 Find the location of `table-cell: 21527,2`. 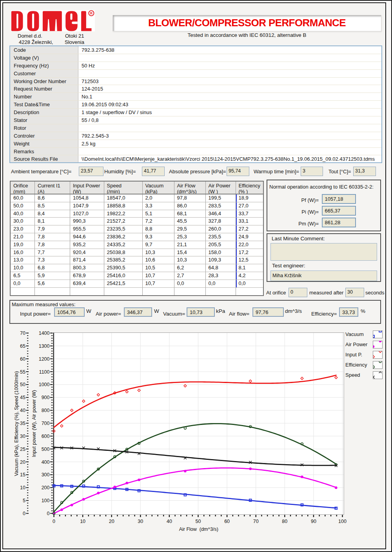

table-cell: 21527,2 is located at coordinates (123, 221).